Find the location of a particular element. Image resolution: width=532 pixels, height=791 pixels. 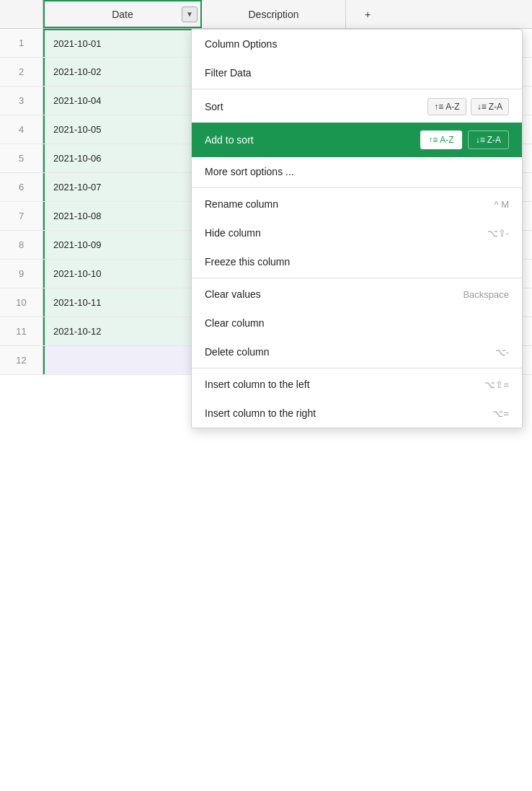

insert-right-label: Insert column to the right is located at coordinates (345, 413).